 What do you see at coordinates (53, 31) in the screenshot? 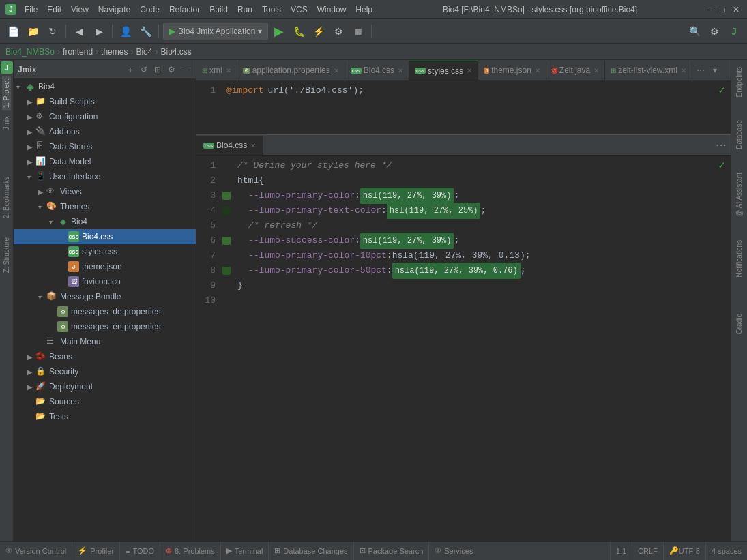
I see `refresh-button: ↻` at bounding box center [53, 31].